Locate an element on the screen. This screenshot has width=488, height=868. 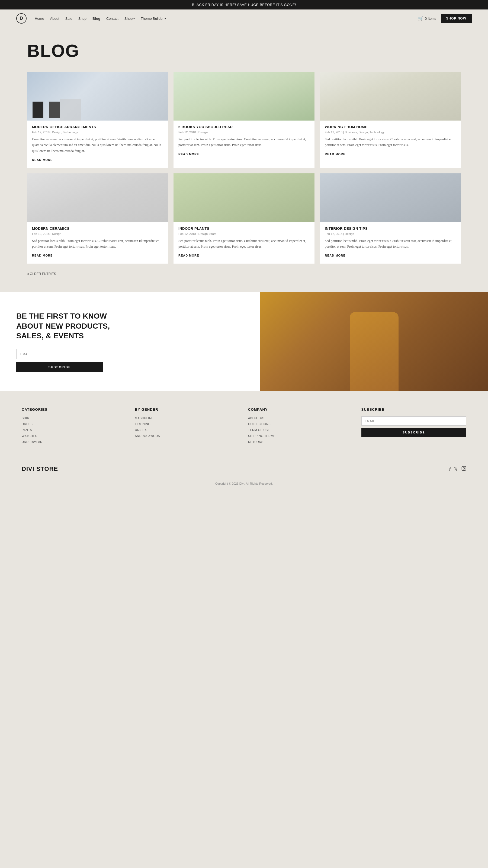
footer-gender-heading: BY GENDER is located at coordinates (188, 409).